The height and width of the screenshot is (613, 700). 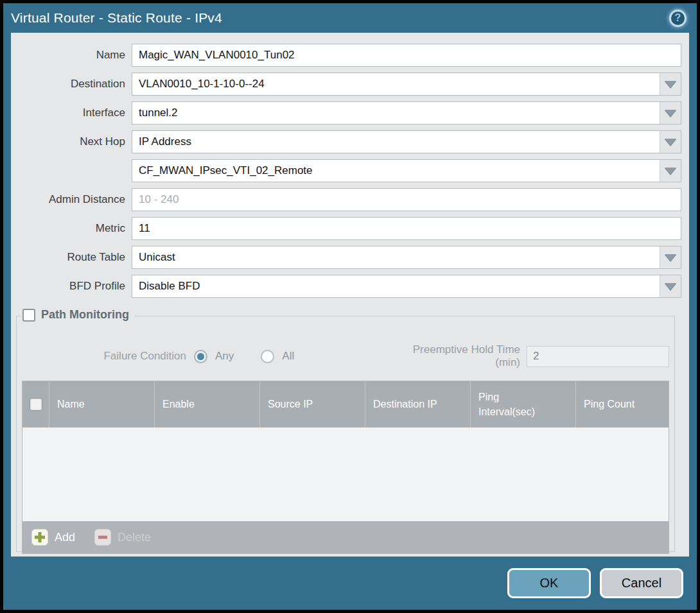 I want to click on table-toolbar: Add Delete, so click(x=346, y=537).